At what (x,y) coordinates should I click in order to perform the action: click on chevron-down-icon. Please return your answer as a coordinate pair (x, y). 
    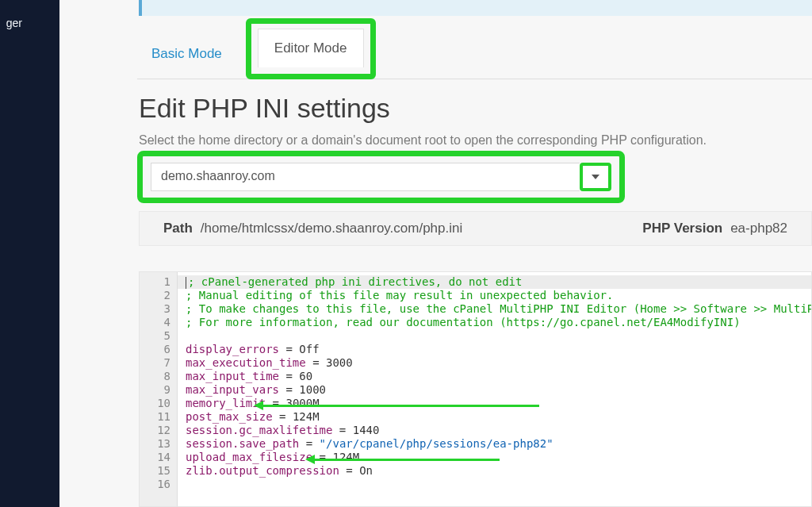
    Looking at the image, I should click on (596, 177).